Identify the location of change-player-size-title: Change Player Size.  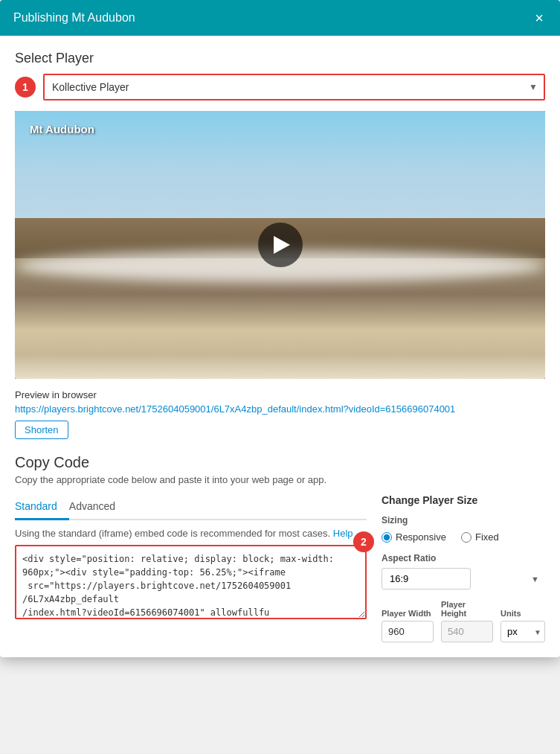
(463, 500).